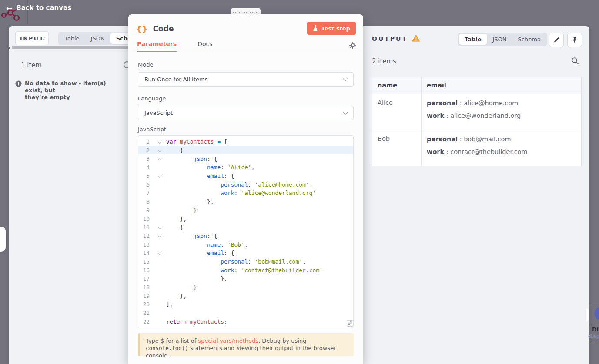 This screenshot has width=599, height=364. I want to click on output-panel-title: OUTPUT, so click(390, 39).